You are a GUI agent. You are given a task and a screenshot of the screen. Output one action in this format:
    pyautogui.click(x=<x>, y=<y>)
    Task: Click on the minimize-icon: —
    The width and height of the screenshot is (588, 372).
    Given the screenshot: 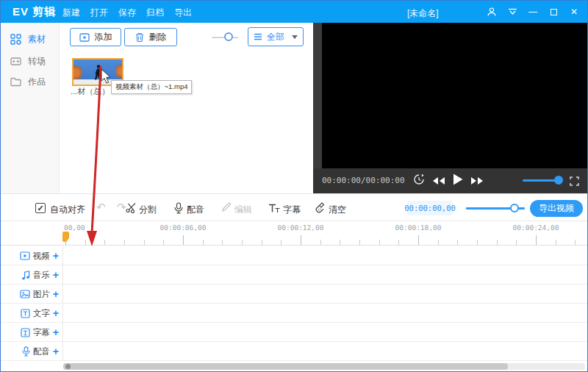 What is the action you would take?
    pyautogui.click(x=533, y=12)
    